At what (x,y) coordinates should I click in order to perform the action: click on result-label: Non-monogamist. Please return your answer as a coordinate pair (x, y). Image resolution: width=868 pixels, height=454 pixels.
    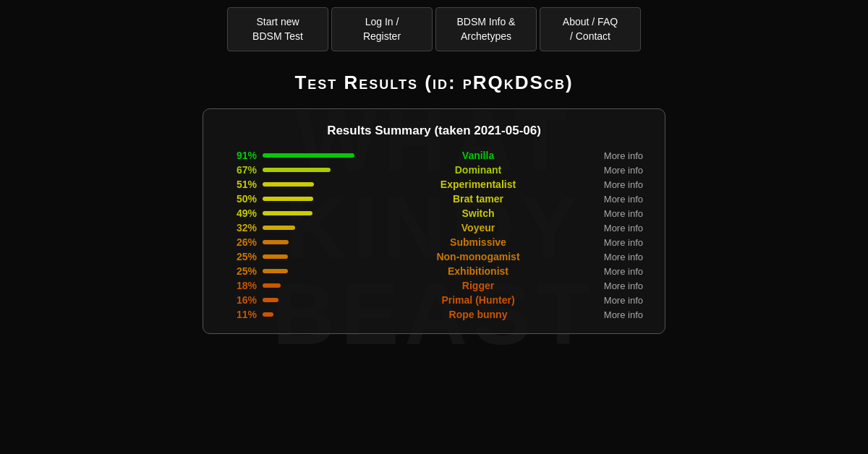
    Looking at the image, I should click on (478, 257).